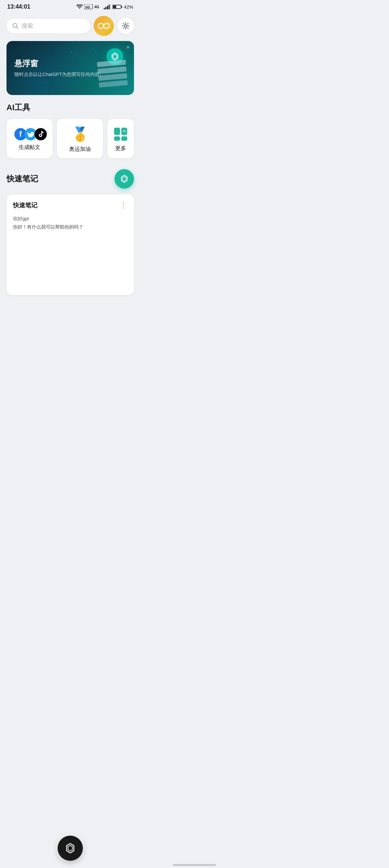 The height and width of the screenshot is (868, 389). I want to click on social-icons-group: f, so click(30, 134).